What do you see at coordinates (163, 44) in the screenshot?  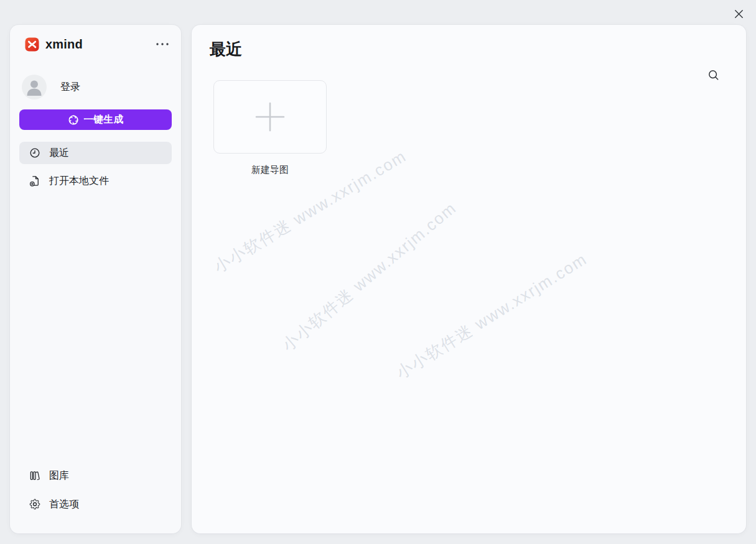 I see `overflow-menu-button` at bounding box center [163, 44].